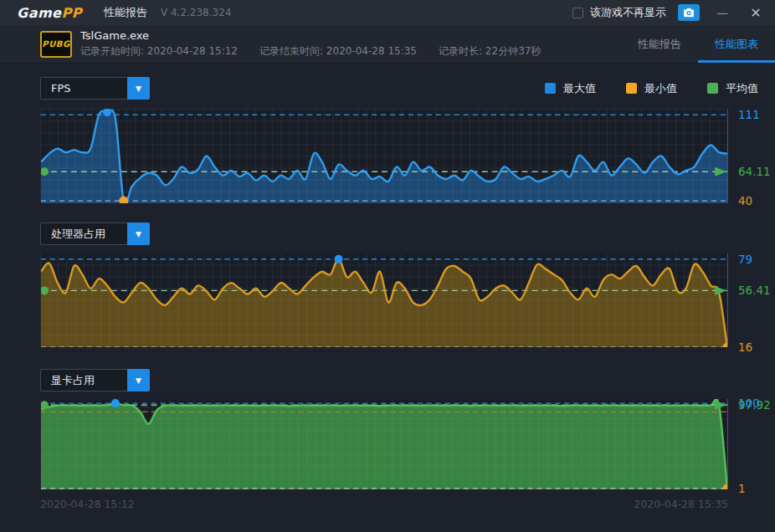  I want to click on gamepp-logo: GamePP, so click(49, 13).